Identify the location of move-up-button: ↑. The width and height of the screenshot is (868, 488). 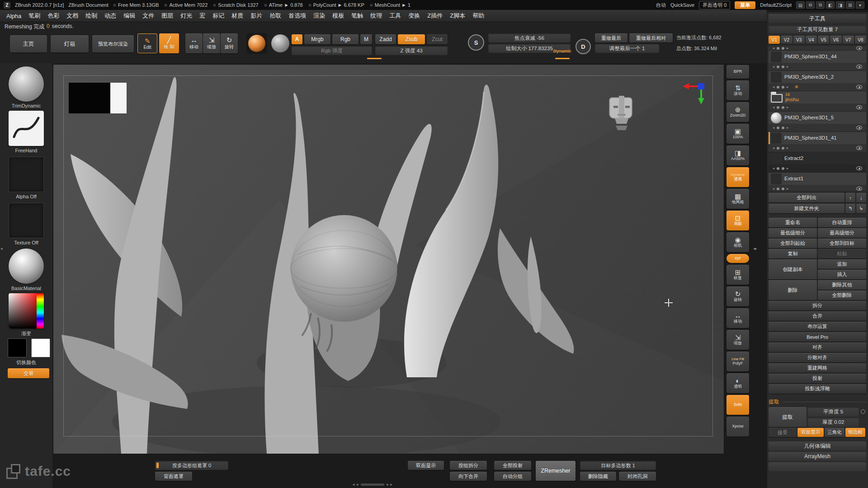
(850, 198).